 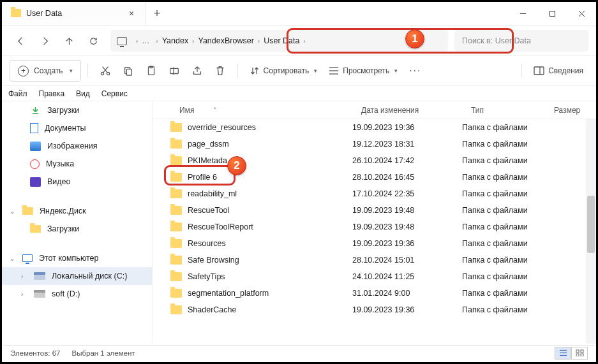 I want to click on minimize-button, so click(x=523, y=14).